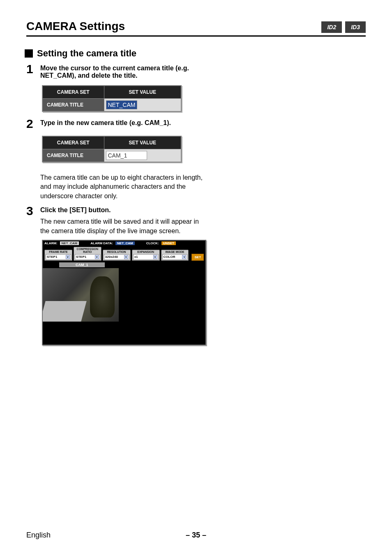 The image size is (392, 556). What do you see at coordinates (39, 535) in the screenshot?
I see `footer-language: English` at bounding box center [39, 535].